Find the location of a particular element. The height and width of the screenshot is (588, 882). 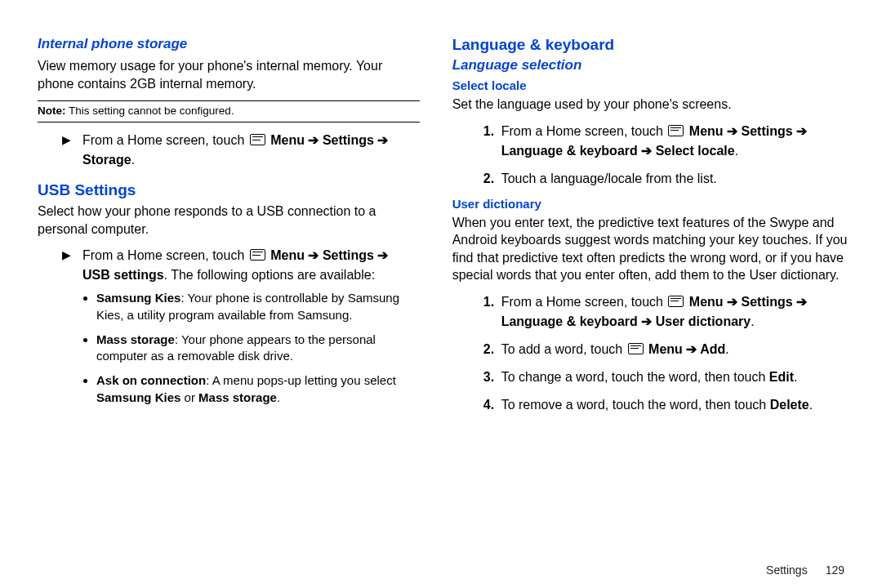

storage-label: Storage is located at coordinates (107, 160).